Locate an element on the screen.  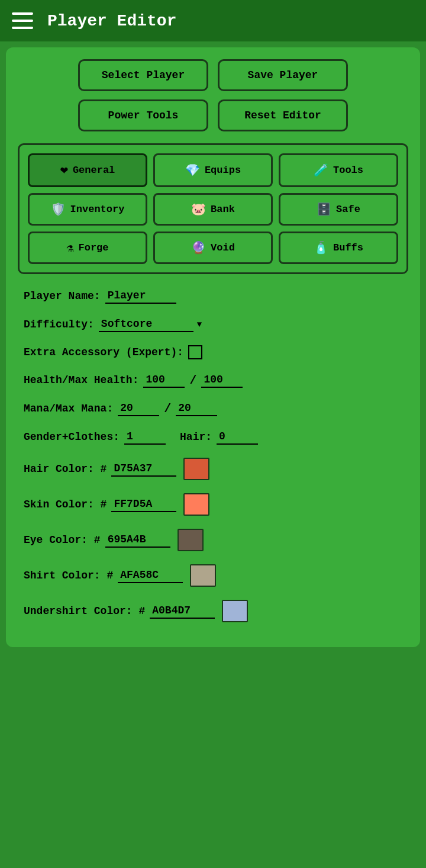
safe-icon: 🗄️ is located at coordinates (324, 210).